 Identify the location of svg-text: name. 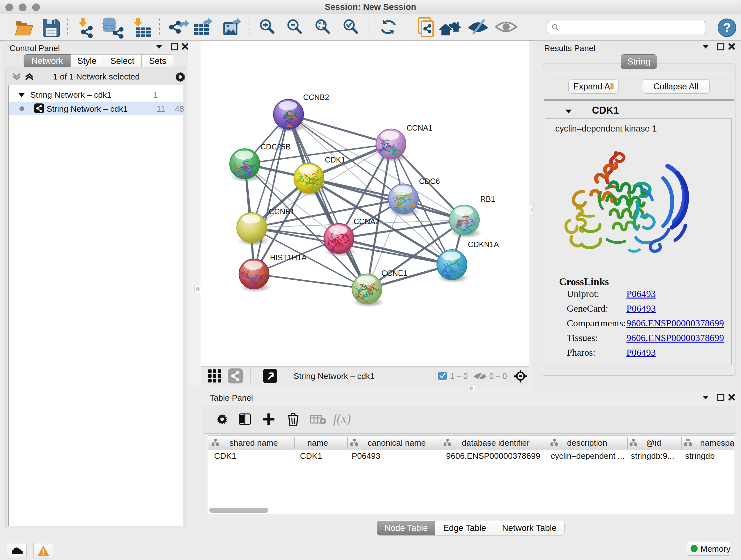
(318, 443).